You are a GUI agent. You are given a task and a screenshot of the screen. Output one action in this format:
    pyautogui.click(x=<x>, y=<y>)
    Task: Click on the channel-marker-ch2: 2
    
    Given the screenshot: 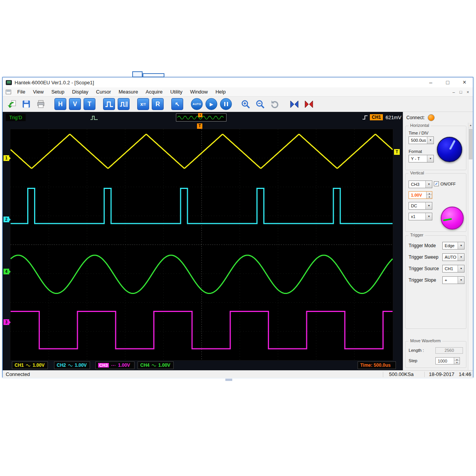 What is the action you would take?
    pyautogui.click(x=6, y=219)
    